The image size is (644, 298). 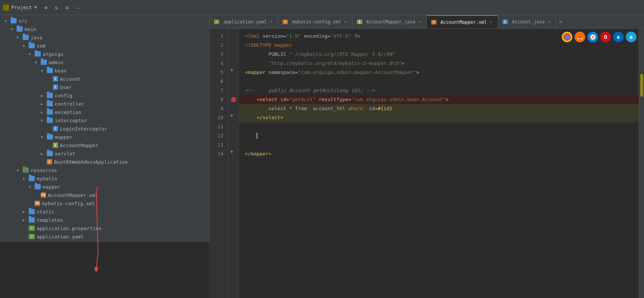 What do you see at coordinates (389, 22) in the screenshot?
I see `tab-accountmapper-java: I AccountMapper.java ×` at bounding box center [389, 22].